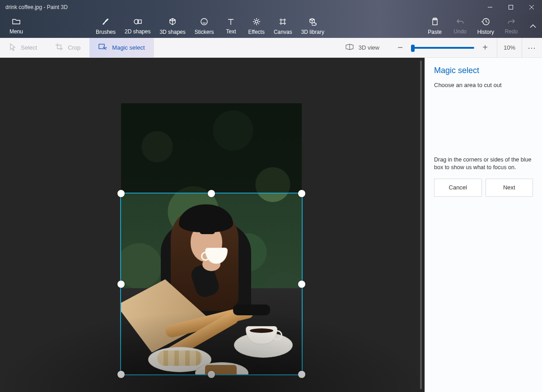  Describe the element at coordinates (350, 48) in the screenshot. I see `view-3d-icon` at that location.